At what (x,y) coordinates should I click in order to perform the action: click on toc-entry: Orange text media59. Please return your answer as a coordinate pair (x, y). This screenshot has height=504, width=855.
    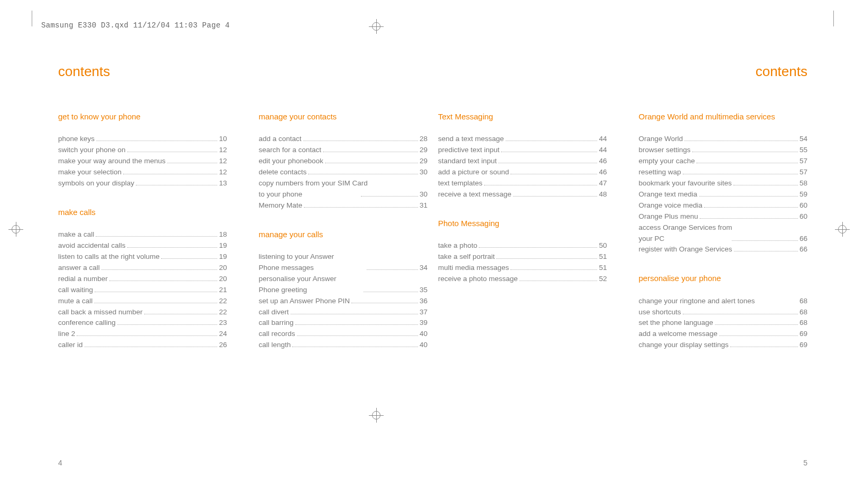
    Looking at the image, I should click on (723, 194).